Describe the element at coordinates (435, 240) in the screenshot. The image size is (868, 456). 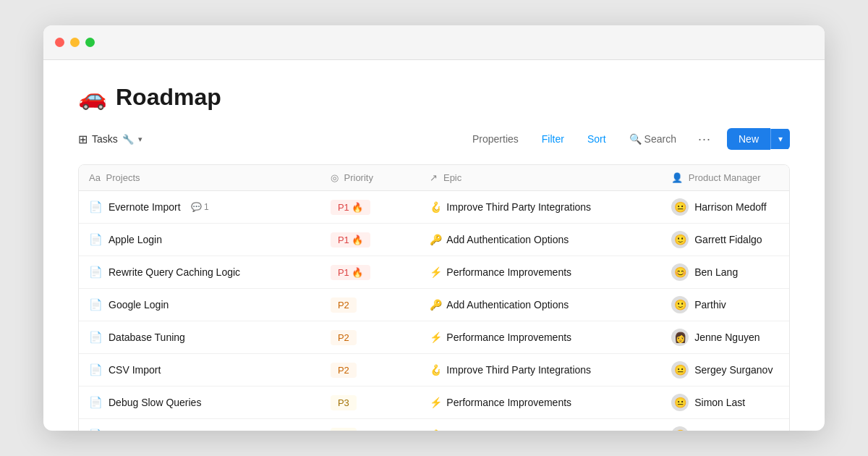
I see `epic-icon: 🔑` at that location.